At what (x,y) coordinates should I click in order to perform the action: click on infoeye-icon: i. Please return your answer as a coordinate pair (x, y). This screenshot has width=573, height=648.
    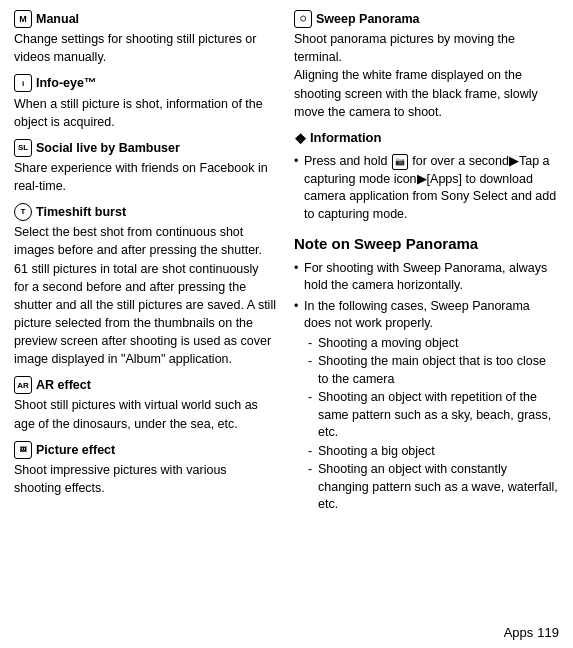
    Looking at the image, I should click on (23, 83).